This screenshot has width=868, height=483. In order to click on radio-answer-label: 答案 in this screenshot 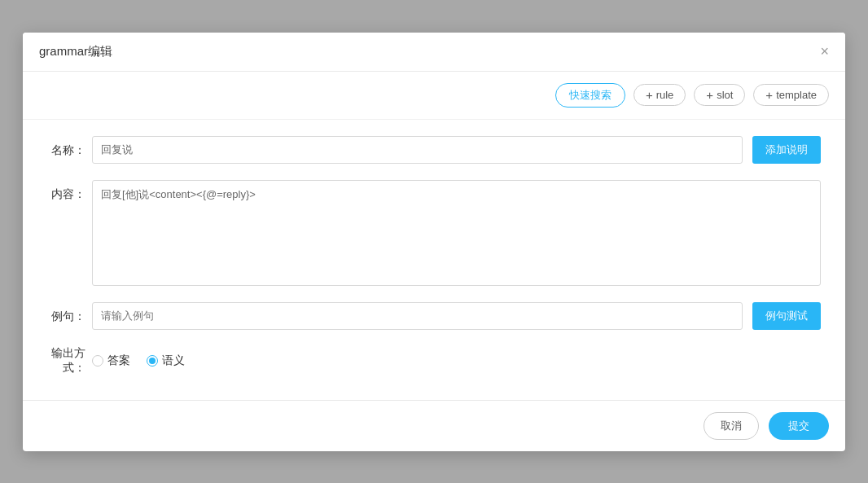, I will do `click(119, 361)`.